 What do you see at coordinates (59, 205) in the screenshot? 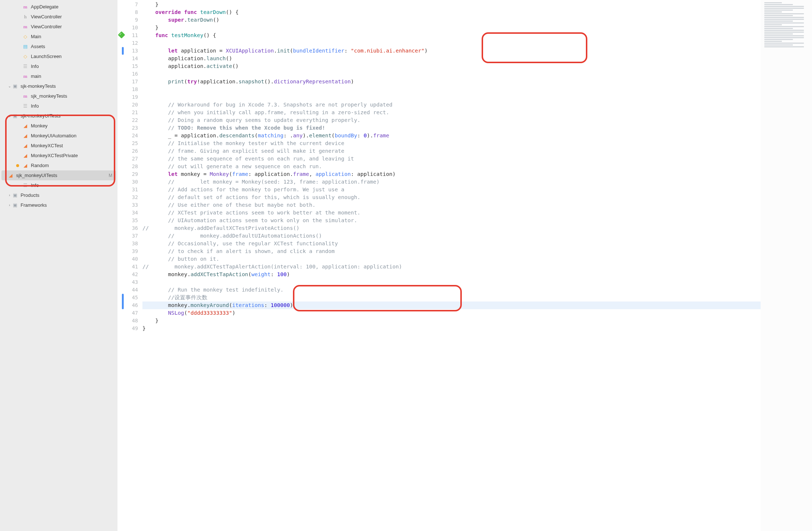
I see `nav-item-frameworks: ›▣Frameworks` at bounding box center [59, 205].